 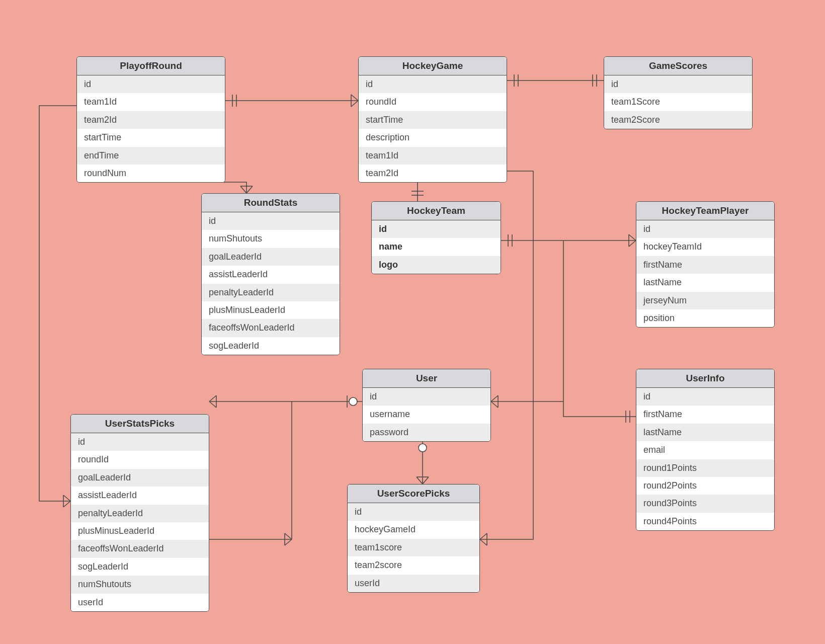 What do you see at coordinates (140, 424) in the screenshot?
I see `entity-title: UserStatsPicks` at bounding box center [140, 424].